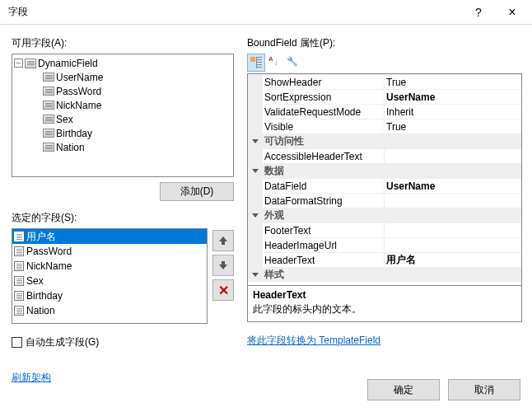  What do you see at coordinates (324, 260) in the screenshot?
I see `property-name: HeaderText` at bounding box center [324, 260].